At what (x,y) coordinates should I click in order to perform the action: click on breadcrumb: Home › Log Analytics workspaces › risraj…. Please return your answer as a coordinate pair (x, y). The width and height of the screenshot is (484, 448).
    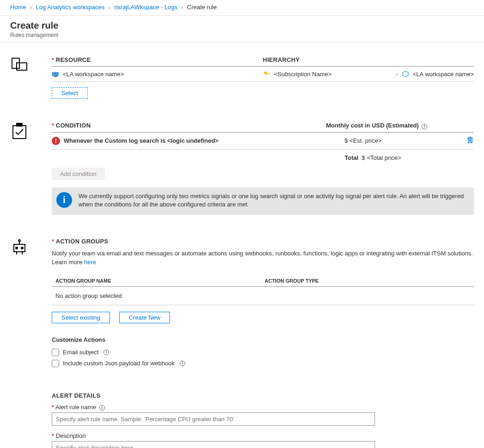
    Looking at the image, I should click on (242, 8).